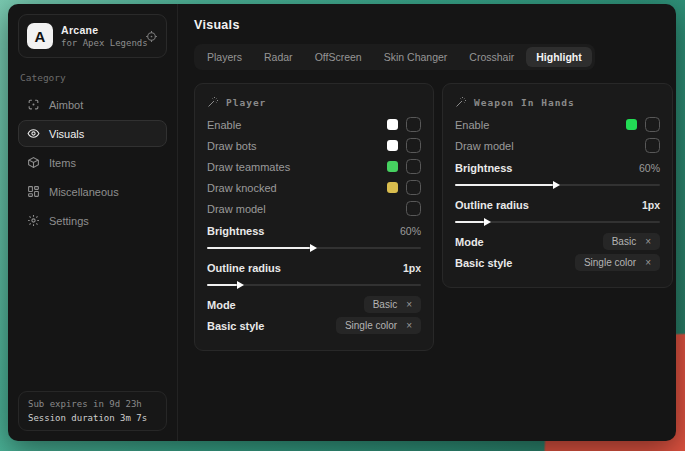 This screenshot has height=451, width=685. Describe the element at coordinates (278, 57) in the screenshot. I see `tab-radar: Radar` at that location.